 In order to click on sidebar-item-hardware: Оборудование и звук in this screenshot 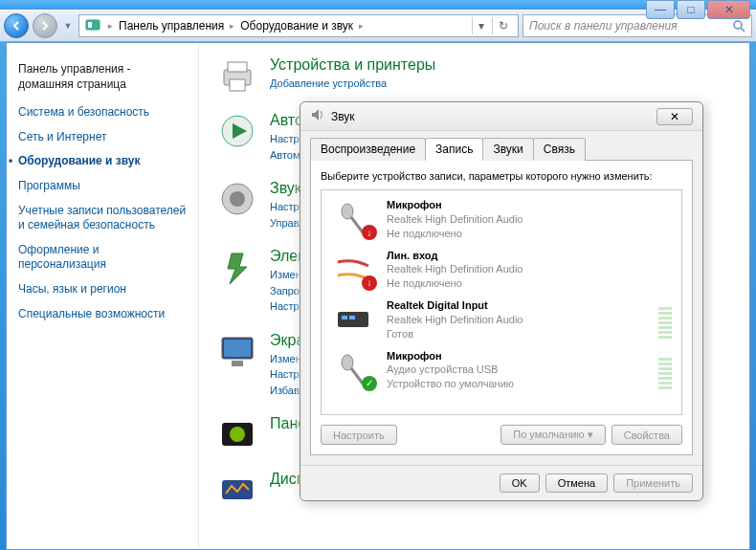, I will do `click(102, 162)`.